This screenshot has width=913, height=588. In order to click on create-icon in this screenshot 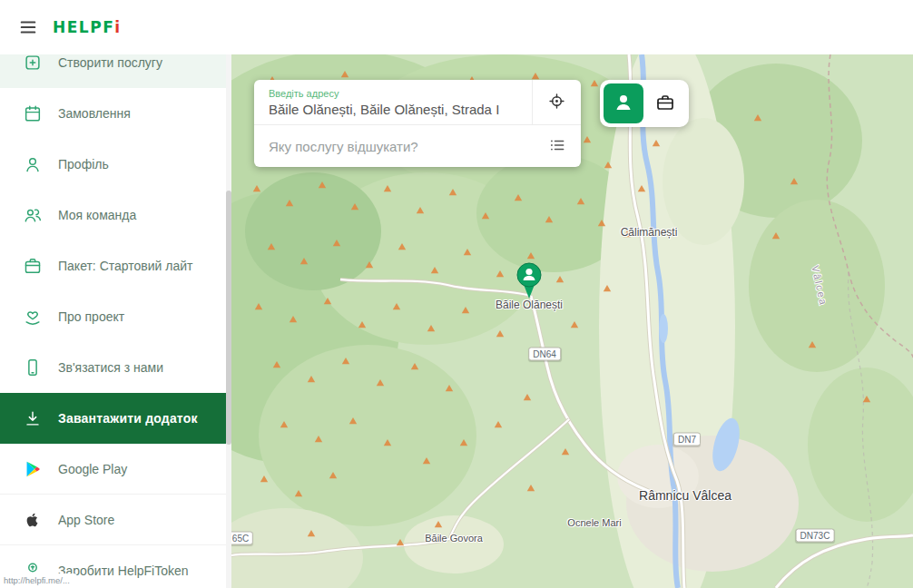, I will do `click(33, 64)`.